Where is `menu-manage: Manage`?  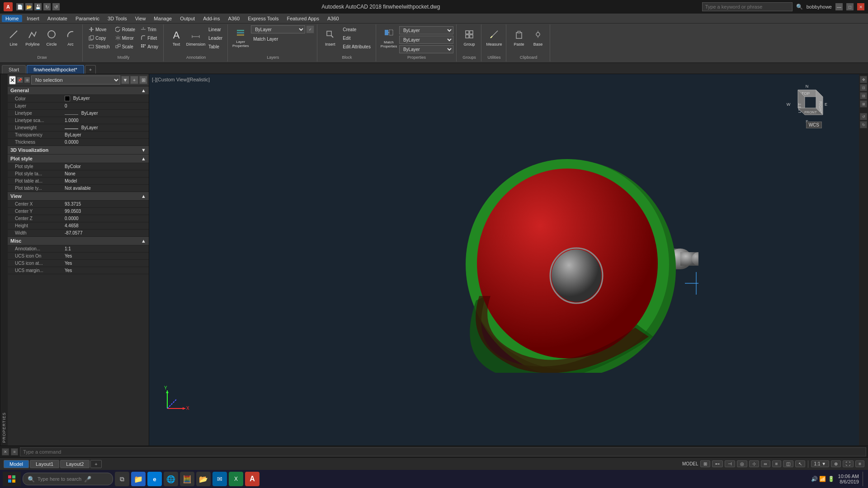
menu-manage: Manage is located at coordinates (163, 19).